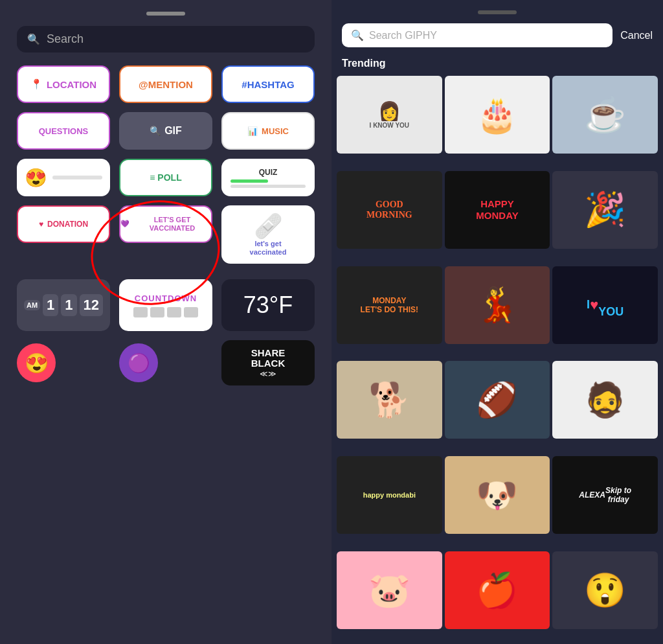  What do you see at coordinates (166, 312) in the screenshot?
I see `countdown-blocks` at bounding box center [166, 312].